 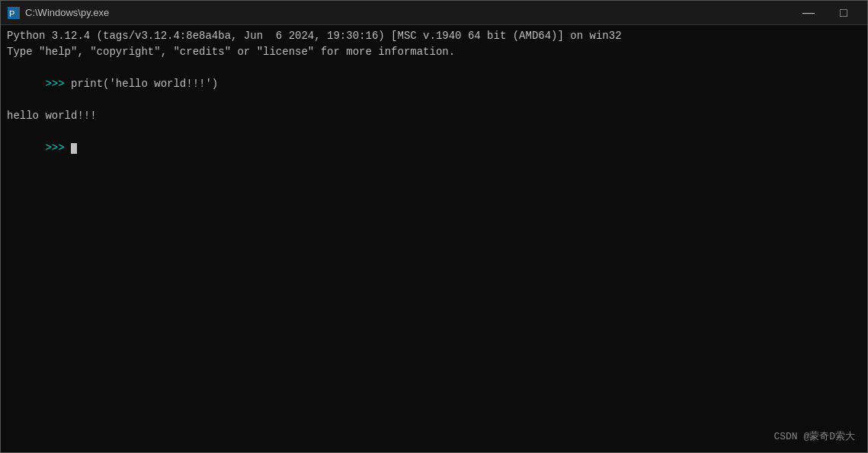 I want to click on python-icon: P, so click(x=14, y=13).